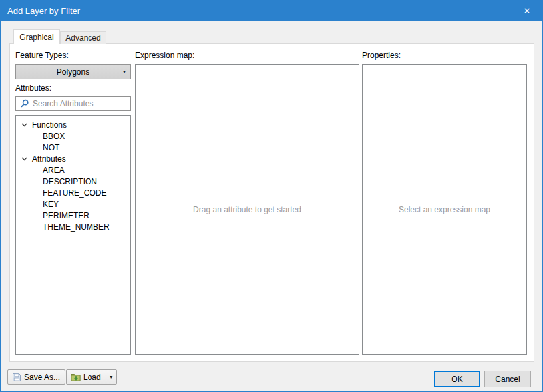 This screenshot has width=543, height=392. What do you see at coordinates (112, 377) in the screenshot?
I see `load-menu-button: ▼` at bounding box center [112, 377].